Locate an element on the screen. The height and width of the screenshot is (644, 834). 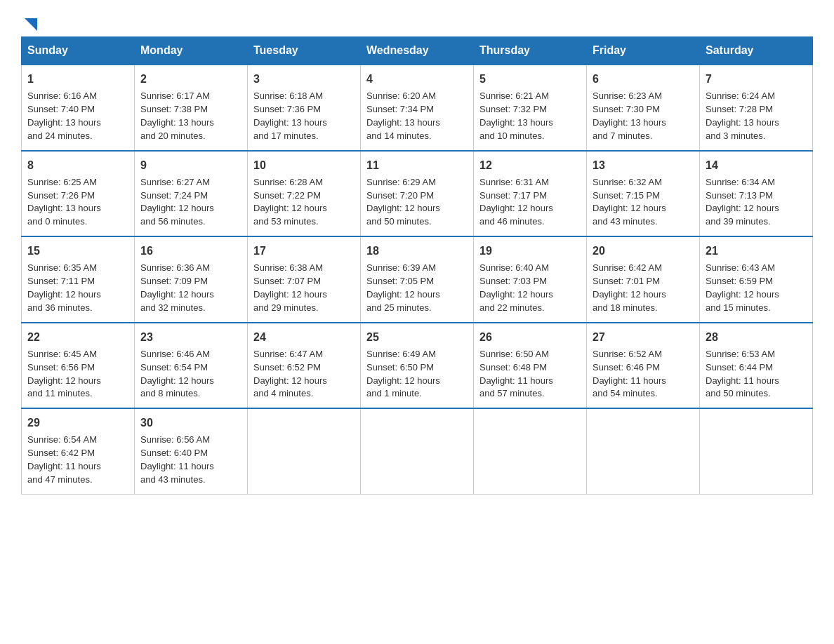
sunset-text: Sunset: 7:20 PM is located at coordinates (400, 195).